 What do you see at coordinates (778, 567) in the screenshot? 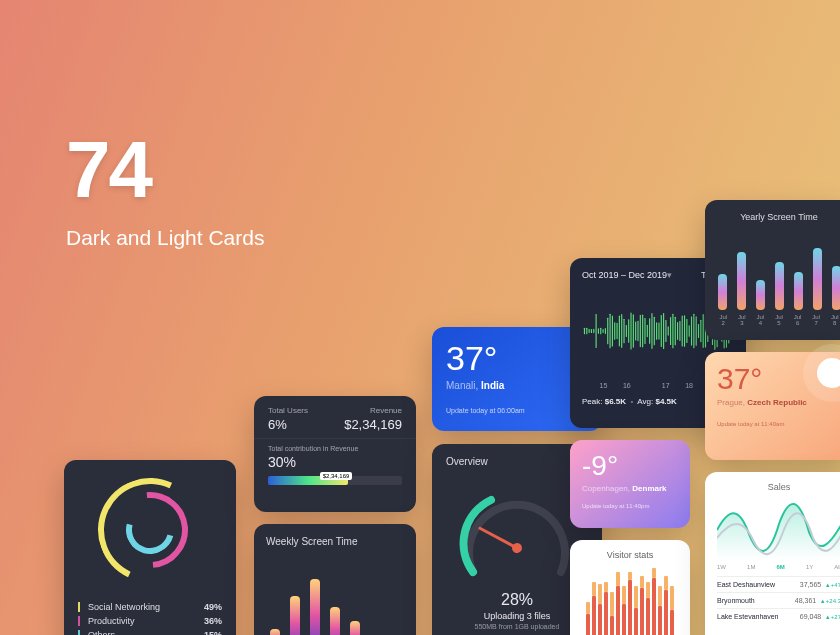
I see `sales-ranges: 1W1M6M1YAll` at bounding box center [778, 567].